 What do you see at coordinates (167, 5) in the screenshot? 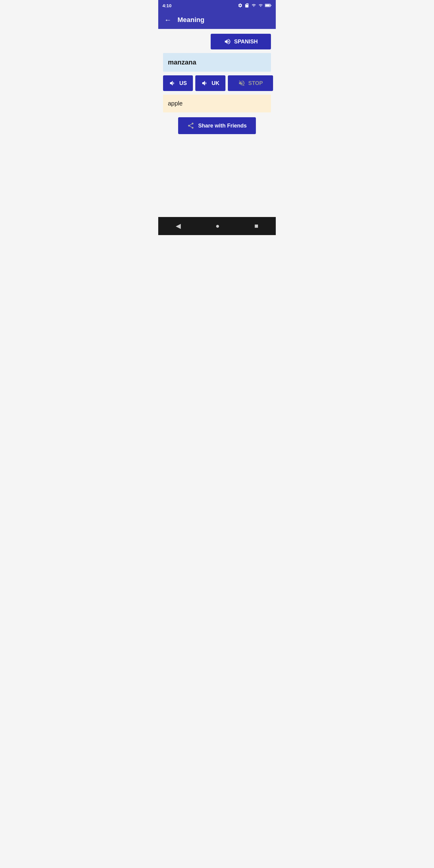
I see `status-time: 4:10` at bounding box center [167, 5].